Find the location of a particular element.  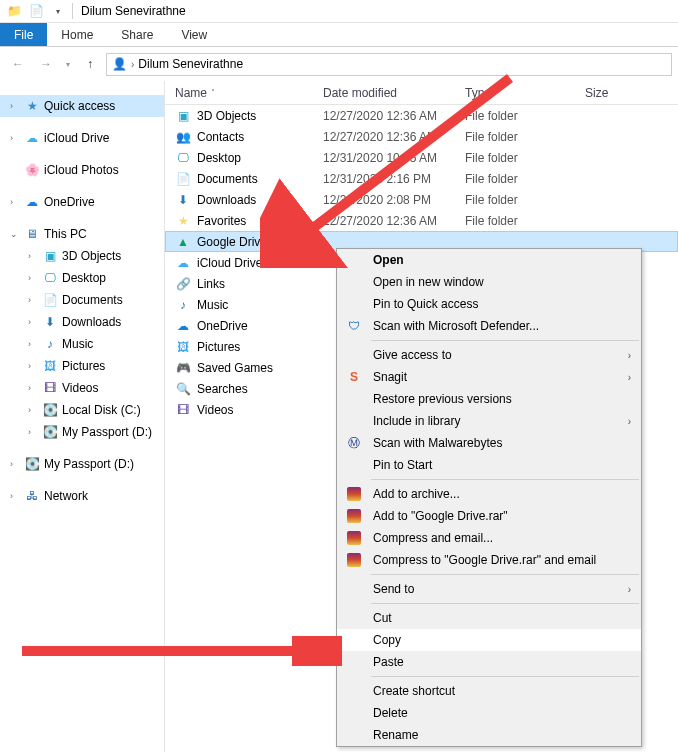

ctx-delete: Delete is located at coordinates (489, 713).